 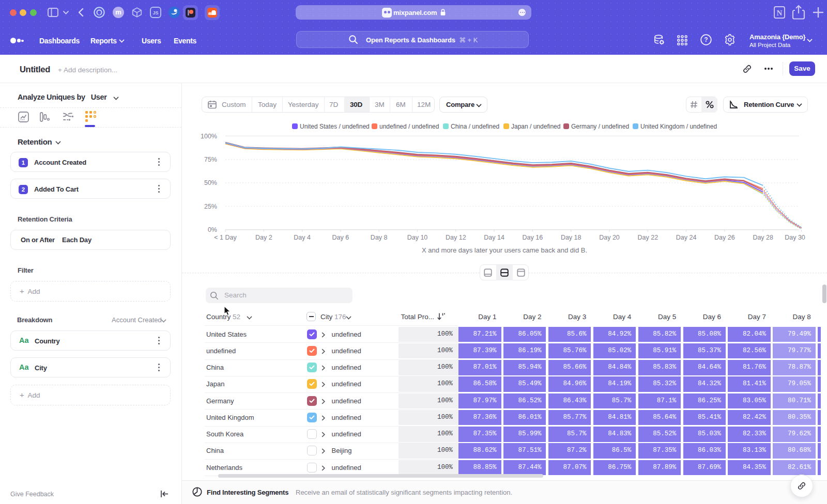 I want to click on svg-text: Day 18, so click(x=571, y=238).